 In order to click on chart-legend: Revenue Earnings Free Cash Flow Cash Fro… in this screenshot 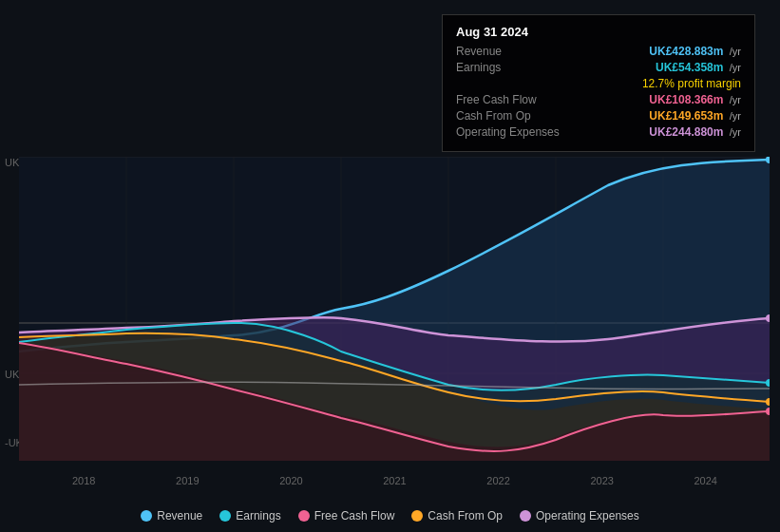, I will do `click(390, 516)`.